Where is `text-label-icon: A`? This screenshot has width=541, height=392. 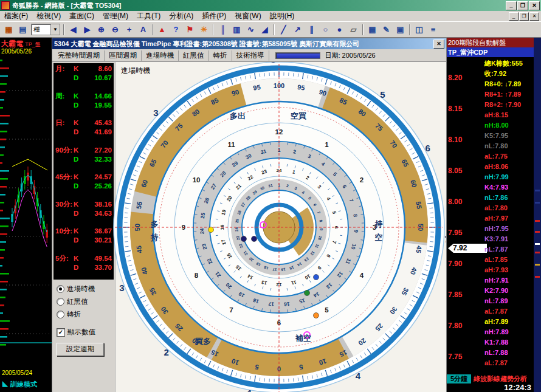
text-label-icon: A is located at coordinates (143, 30).